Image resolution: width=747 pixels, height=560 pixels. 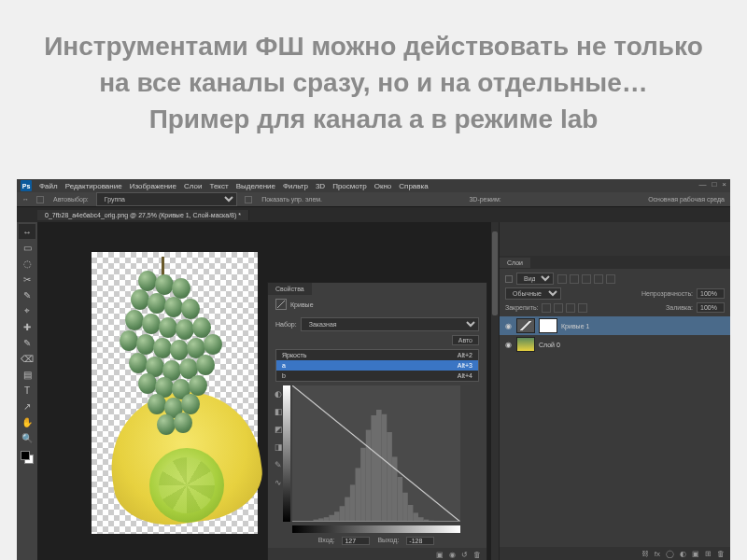 What do you see at coordinates (535, 278) in the screenshot?
I see `filter-select: Вид` at bounding box center [535, 278].